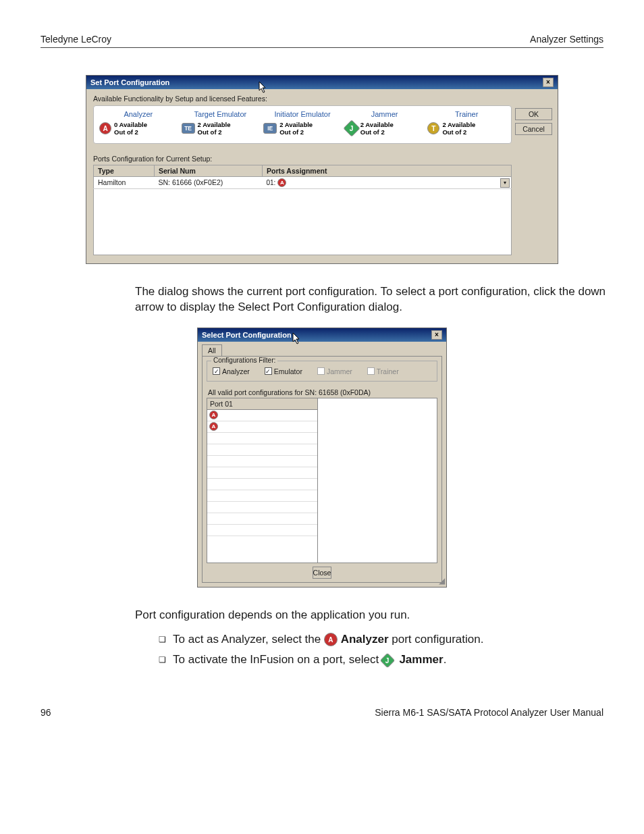 This screenshot has height=834, width=644. Describe the element at coordinates (371, 616) in the screenshot. I see `paragraph-2: Port configuration depends on the applic…` at that location.